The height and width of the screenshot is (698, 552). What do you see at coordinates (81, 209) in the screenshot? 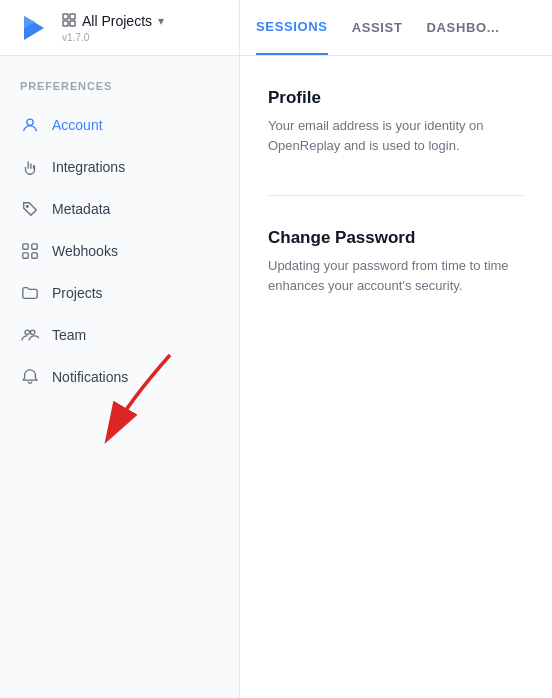
I see `sidebar-item-label-metadata: Metadata` at bounding box center [81, 209].